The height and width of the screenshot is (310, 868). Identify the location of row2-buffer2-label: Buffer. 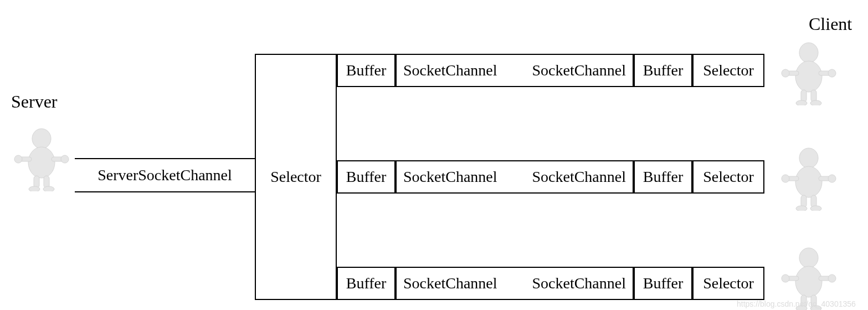
(664, 177).